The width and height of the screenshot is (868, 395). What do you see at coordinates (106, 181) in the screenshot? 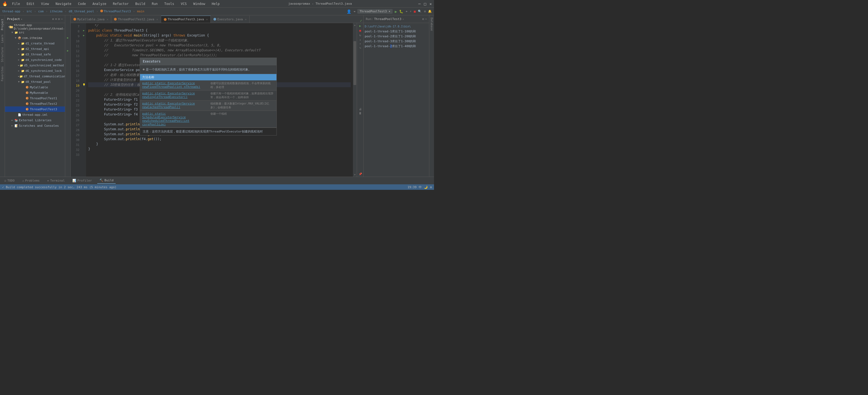
I see `bottom-tab-build: 🔨 Build` at bounding box center [106, 181].